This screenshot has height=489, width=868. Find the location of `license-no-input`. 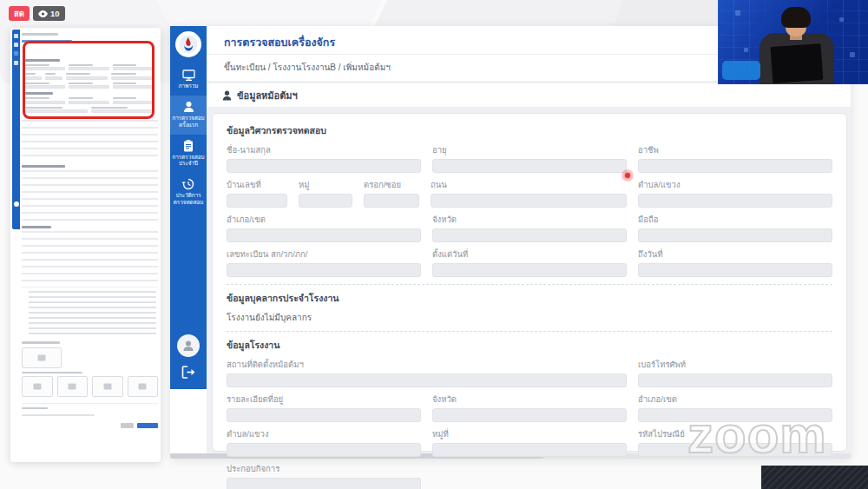

license-no-input is located at coordinates (324, 270).